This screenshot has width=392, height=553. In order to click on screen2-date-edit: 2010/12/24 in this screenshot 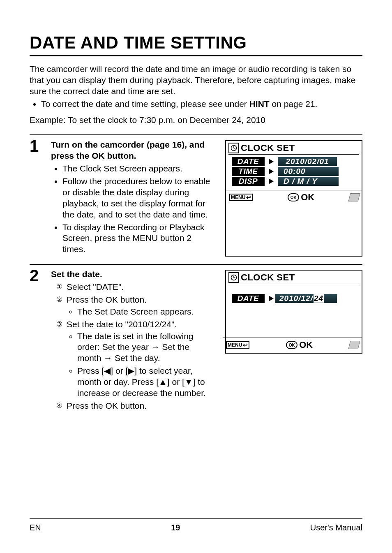, I will do `click(307, 298)`.